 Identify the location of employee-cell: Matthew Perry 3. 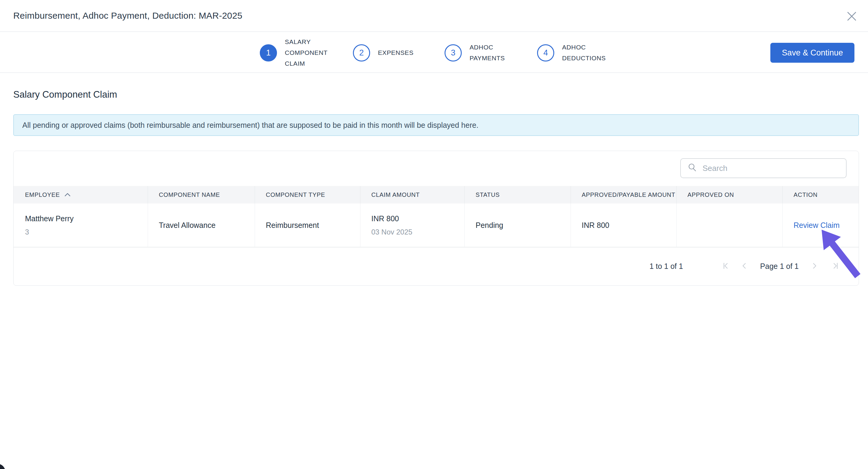
(81, 225).